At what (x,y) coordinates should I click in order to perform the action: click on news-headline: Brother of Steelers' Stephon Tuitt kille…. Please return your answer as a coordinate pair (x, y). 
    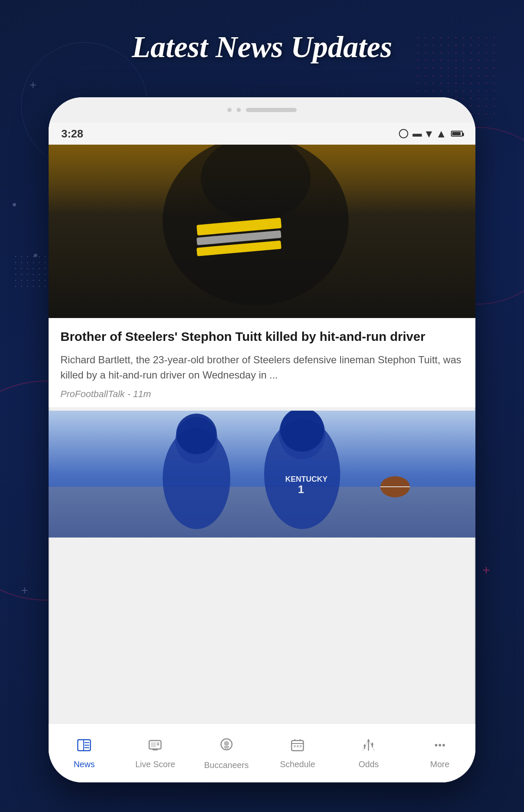
    Looking at the image, I should click on (262, 337).